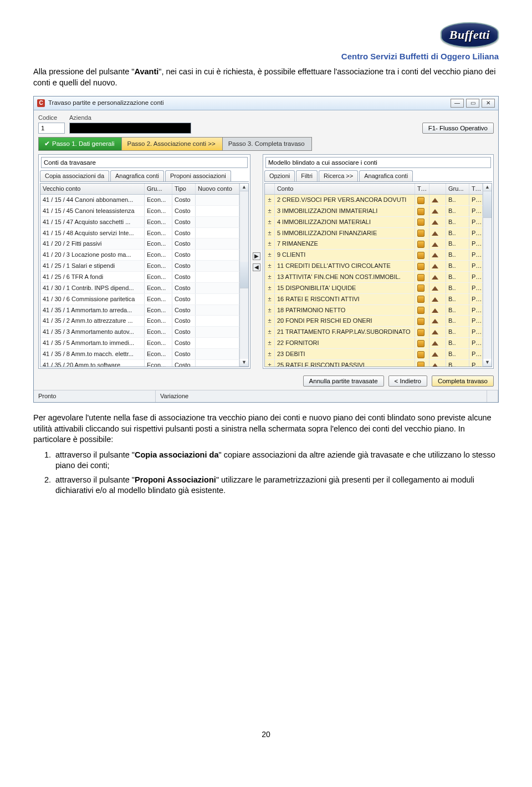 Image resolution: width=532 pixels, height=787 pixels. Describe the element at coordinates (137, 176) in the screenshot. I see `tab-anagrafica-conti-left: Anagrafica conti` at that location.